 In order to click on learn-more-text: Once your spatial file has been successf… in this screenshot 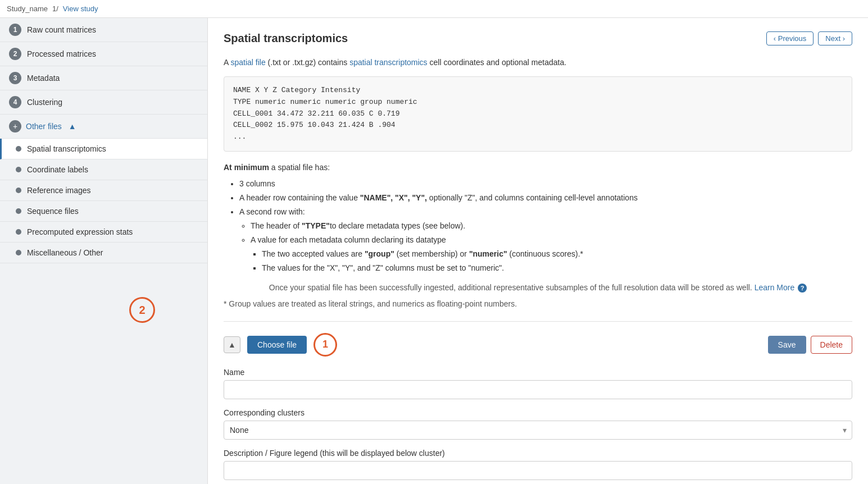, I will do `click(538, 287)`.